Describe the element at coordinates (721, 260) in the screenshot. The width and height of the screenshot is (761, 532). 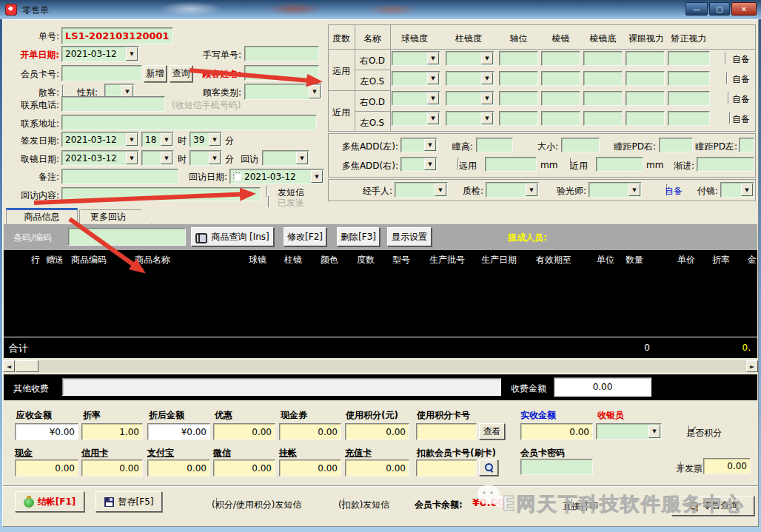
I see `col-discount: 折率` at that location.